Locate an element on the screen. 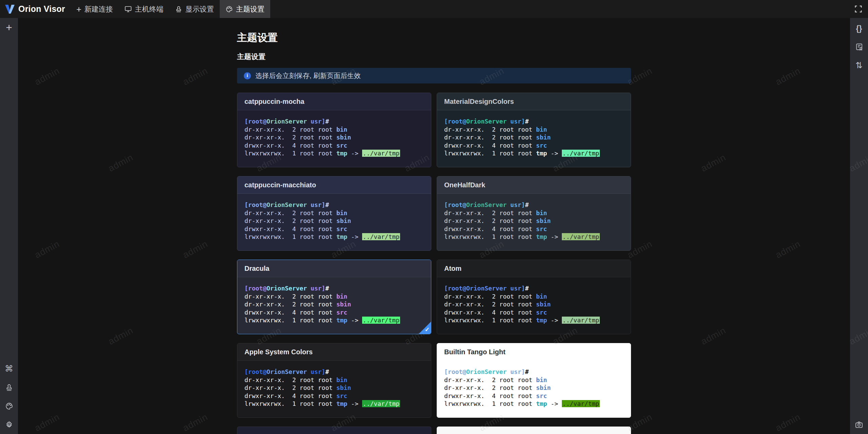 The image size is (868, 434). theme-card: Apple System Colors [root@OrionServer us… is located at coordinates (334, 380).